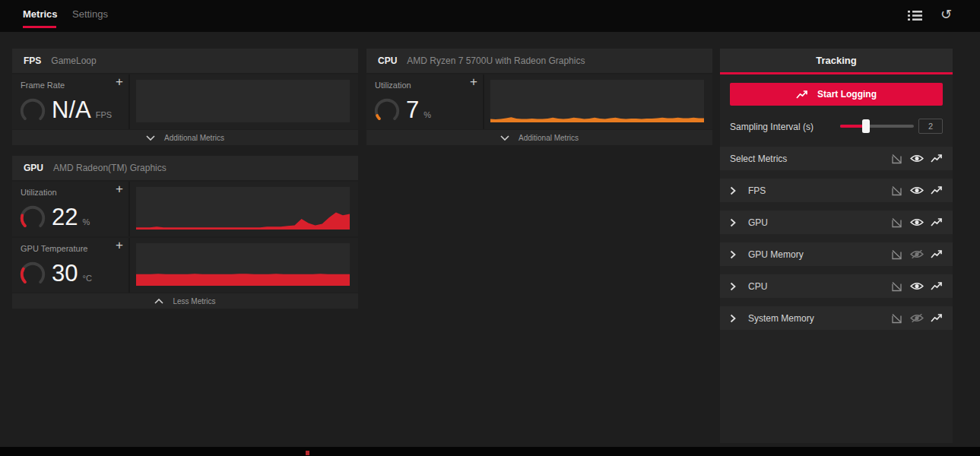 The height and width of the screenshot is (456, 980). Describe the element at coordinates (540, 61) in the screenshot. I see `cpu-card-header: CPU AMD Ryzen 7 5700U with Radeon Graphi…` at that location.